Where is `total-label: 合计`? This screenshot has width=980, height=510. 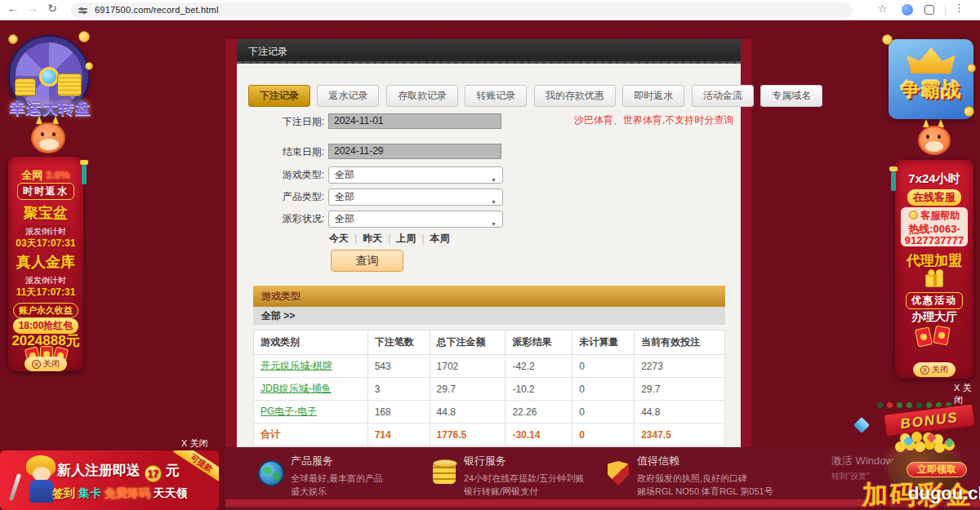 total-label: 合计 is located at coordinates (311, 435).